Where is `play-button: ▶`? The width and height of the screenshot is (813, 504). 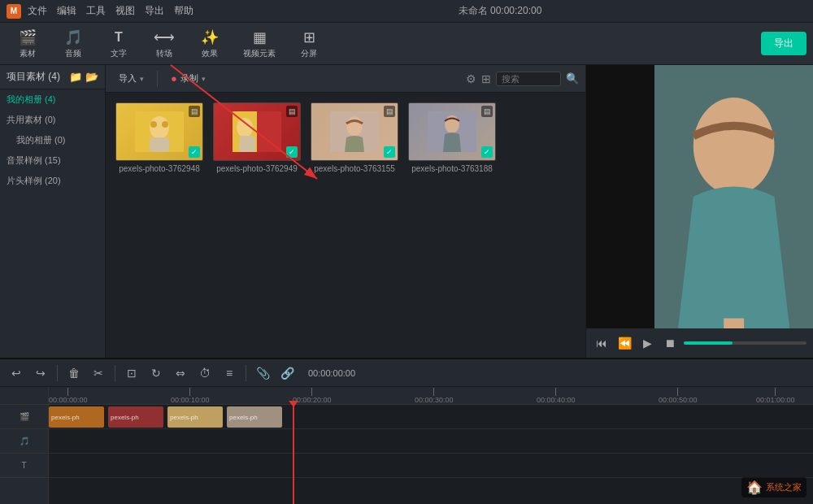
play-button: ▶ is located at coordinates (647, 343).